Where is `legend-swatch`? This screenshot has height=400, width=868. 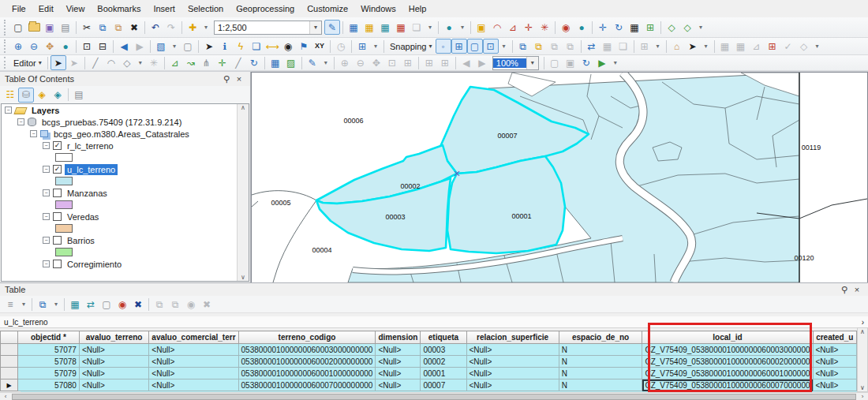 legend-swatch is located at coordinates (64, 158).